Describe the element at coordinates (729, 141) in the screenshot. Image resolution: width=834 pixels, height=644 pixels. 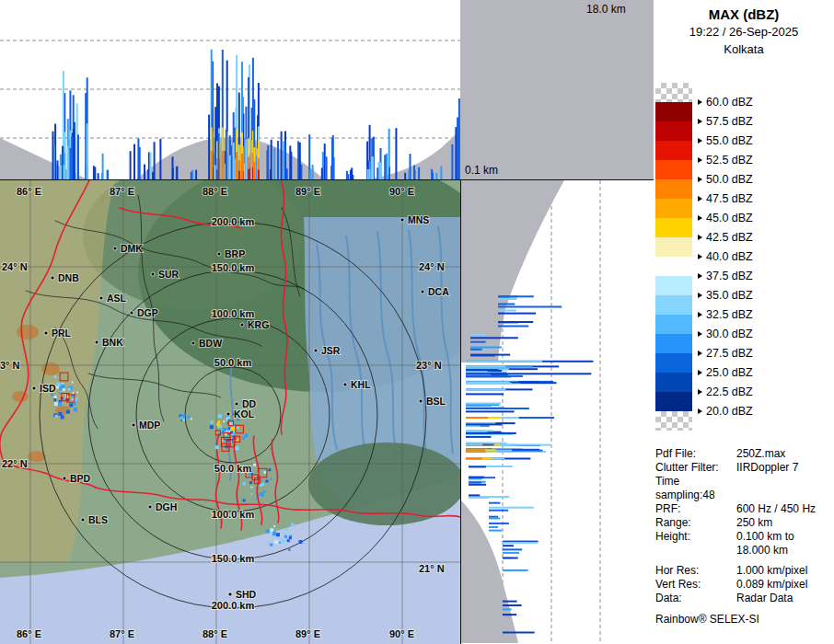
I see `legend-label-text: 55.0 dBZ` at that location.